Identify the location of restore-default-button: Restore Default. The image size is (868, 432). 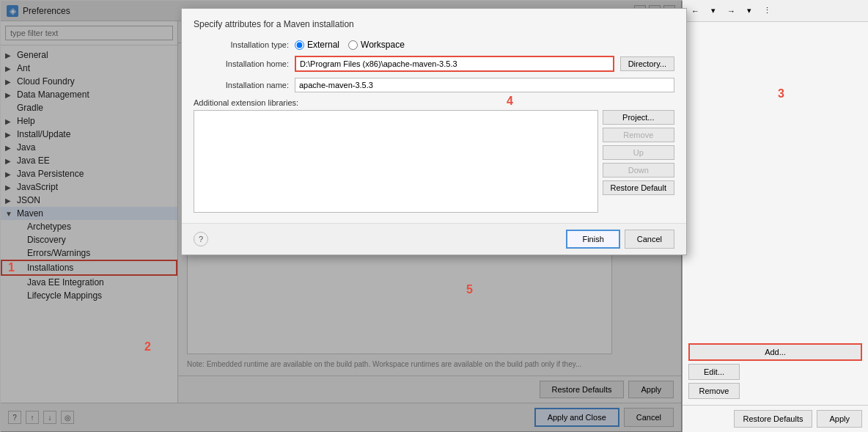
(639, 188).